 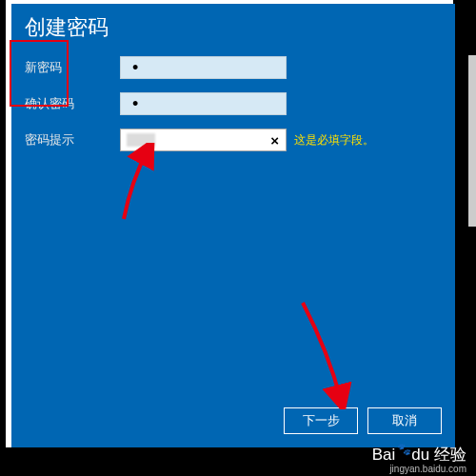 What do you see at coordinates (419, 468) in the screenshot?
I see `watermark-url: jingyan.baidu.com` at bounding box center [419, 468].